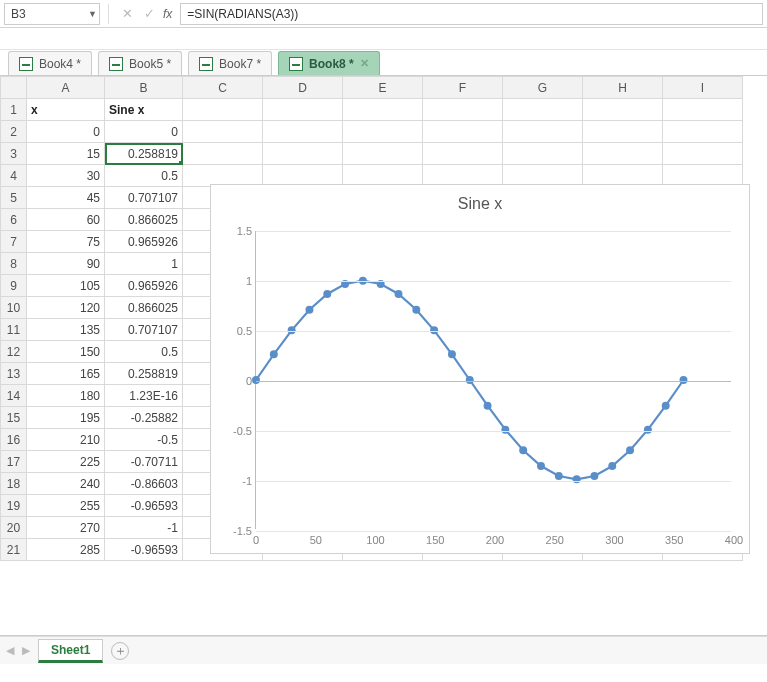 The image size is (767, 682). Describe the element at coordinates (66, 330) in the screenshot. I see `cell: 135` at that location.